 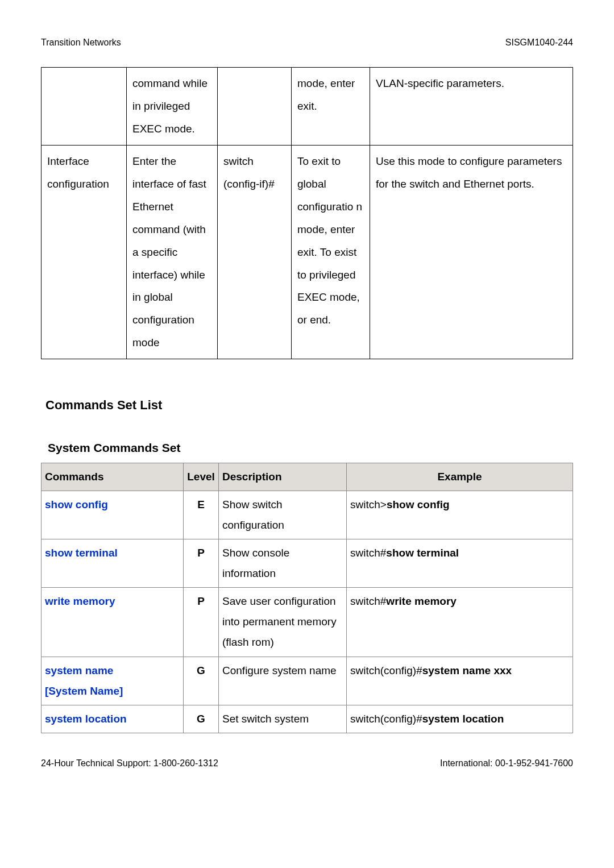 What do you see at coordinates (76, 505) in the screenshot?
I see `command-name: show config` at bounding box center [76, 505].